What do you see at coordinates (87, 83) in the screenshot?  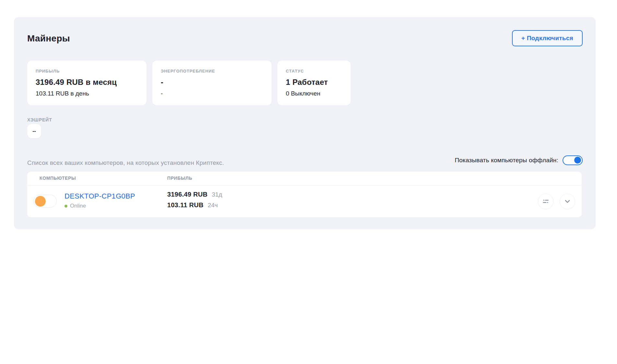 I see `profit-card: ПРИБЫЛЬ 3196.49 RUB в месяц 103.11 RUB в…` at bounding box center [87, 83].